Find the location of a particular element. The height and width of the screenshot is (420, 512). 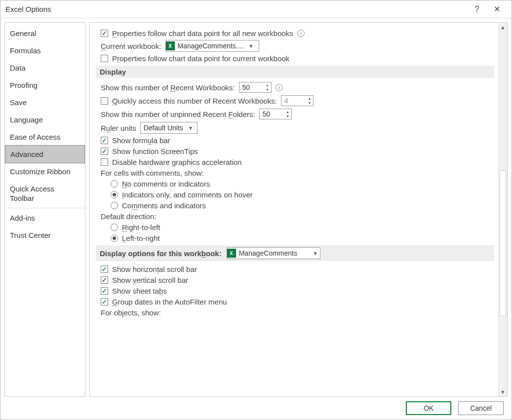

help-button: ? is located at coordinates (477, 9).